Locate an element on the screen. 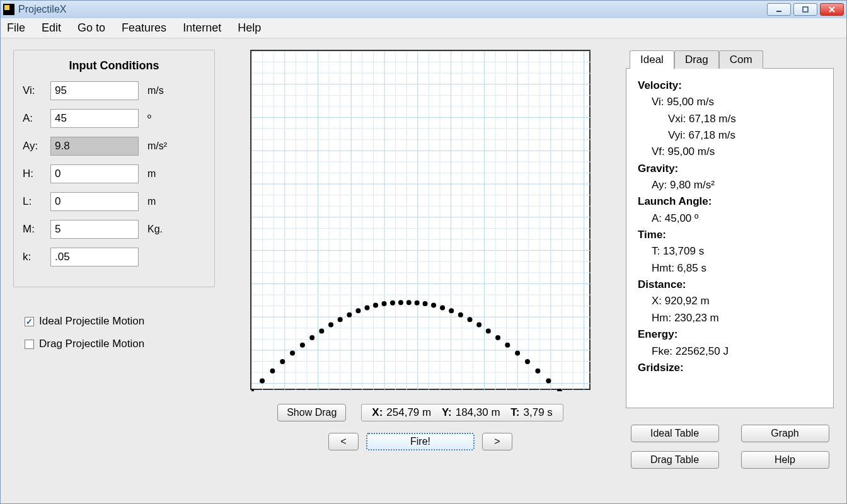  input-label: H: is located at coordinates (37, 174).